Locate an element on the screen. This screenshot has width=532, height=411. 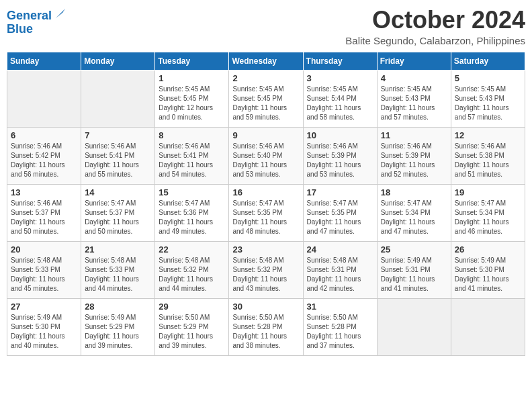
day-number: 10 is located at coordinates (340, 136).